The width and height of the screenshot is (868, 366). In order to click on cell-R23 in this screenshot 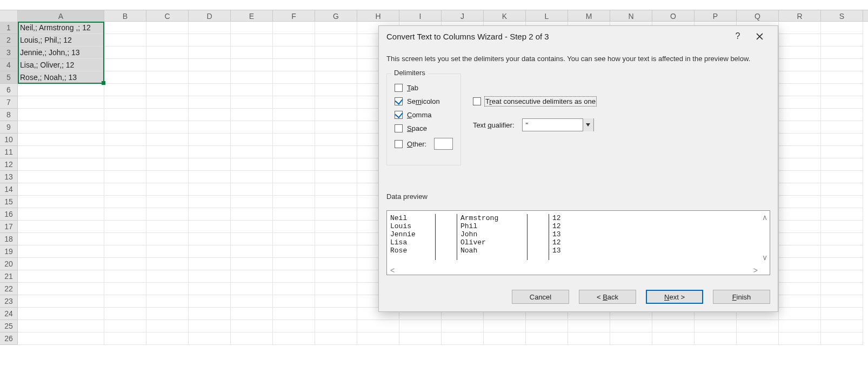, I will do `click(800, 302)`.